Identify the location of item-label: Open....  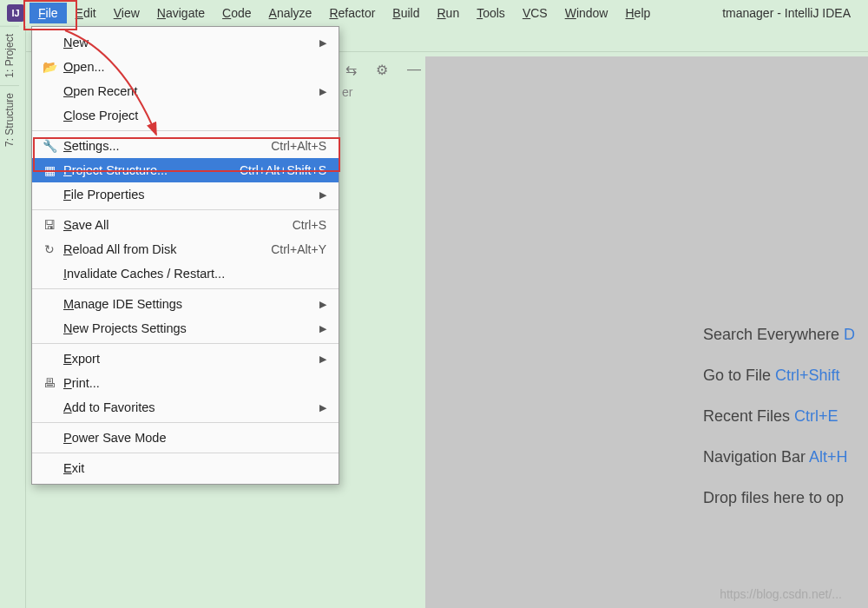
(194, 67).